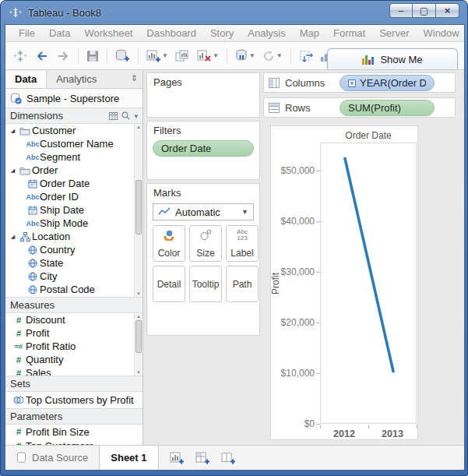 This screenshot has height=476, width=468. Describe the element at coordinates (178, 458) in the screenshot. I see `new-worksheet-button` at that location.